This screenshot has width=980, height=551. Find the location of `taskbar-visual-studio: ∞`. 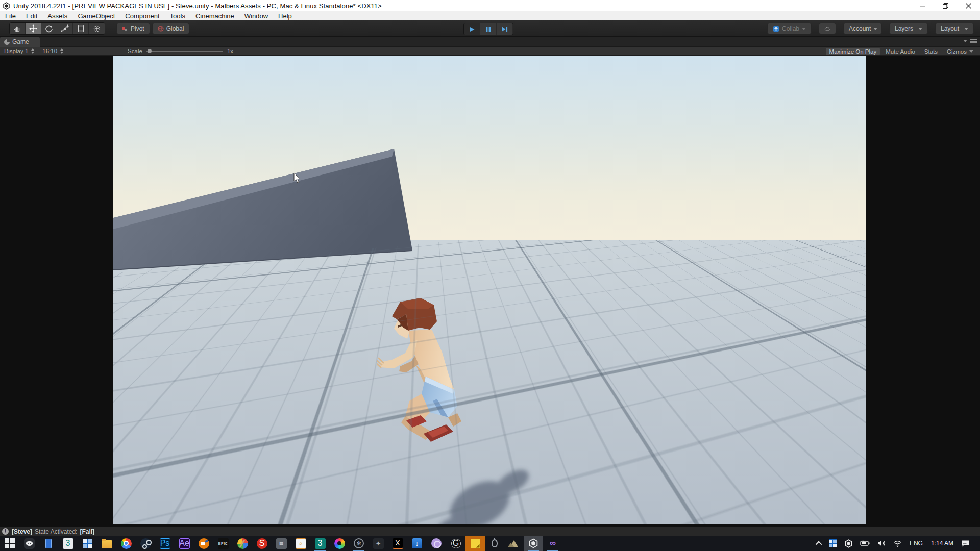

taskbar-visual-studio: ∞ is located at coordinates (553, 543).